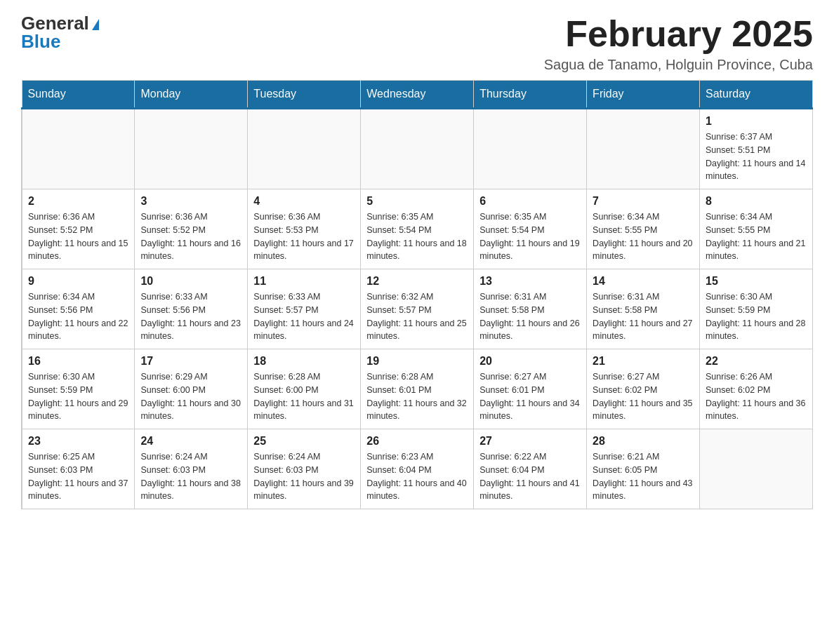  What do you see at coordinates (417, 389) in the screenshot?
I see `calendar-week-row: 16Sunrise: 6:30 AMSunset: 5:59 PMDayligh…` at bounding box center [417, 389].